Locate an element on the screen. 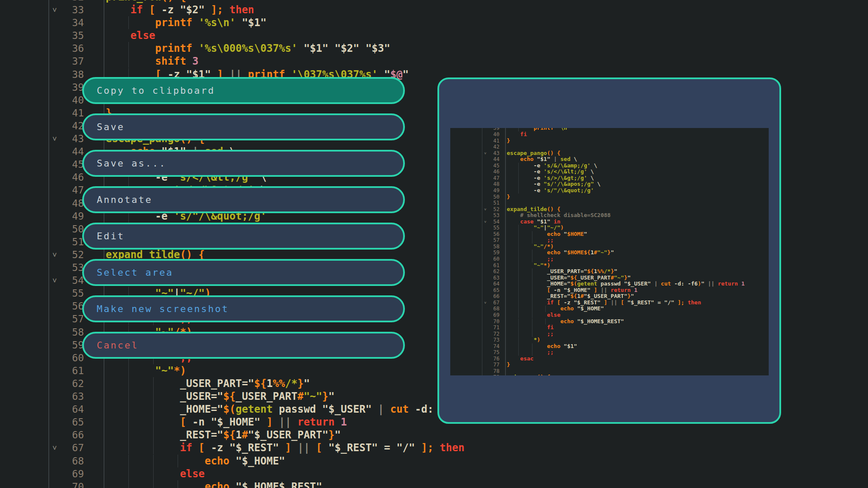 The height and width of the screenshot is (488, 868). code-text: expand_tilde() { is located at coordinates (533, 210).